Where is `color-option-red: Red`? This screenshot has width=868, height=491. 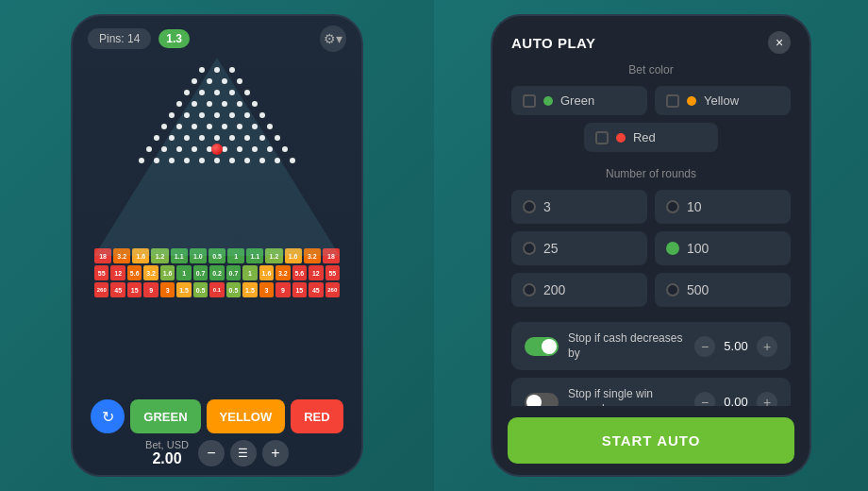 color-option-red: Red is located at coordinates (651, 138).